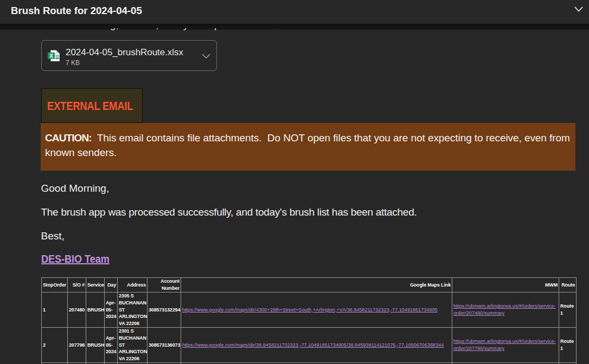 Image resolution: width=589 pixels, height=364 pixels. I want to click on col-header-mwm: MWM, so click(505, 285).